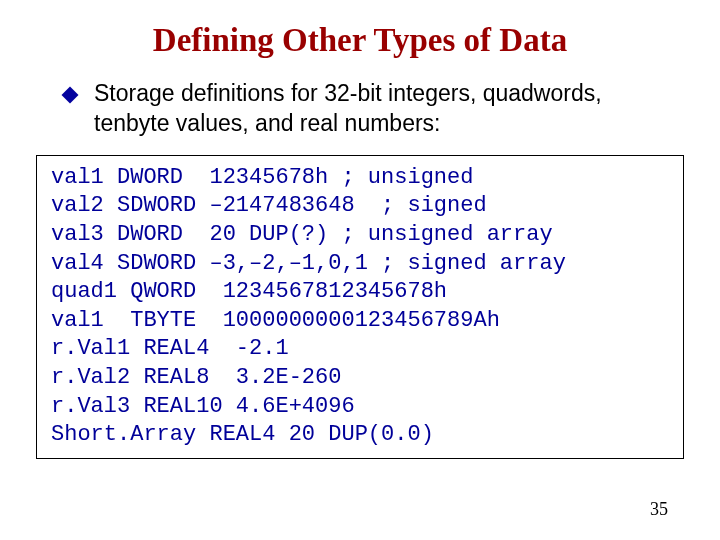  What do you see at coordinates (360, 350) in the screenshot?
I see `code-line: r.Val1 REAL4 -2.1` at bounding box center [360, 350].